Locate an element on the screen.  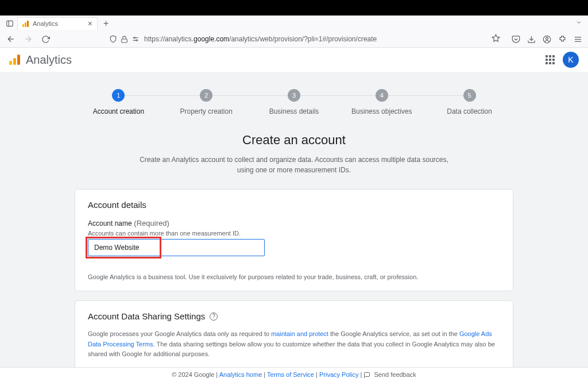
maintain-protect-link: maintain and protect is located at coordinates (300, 334).